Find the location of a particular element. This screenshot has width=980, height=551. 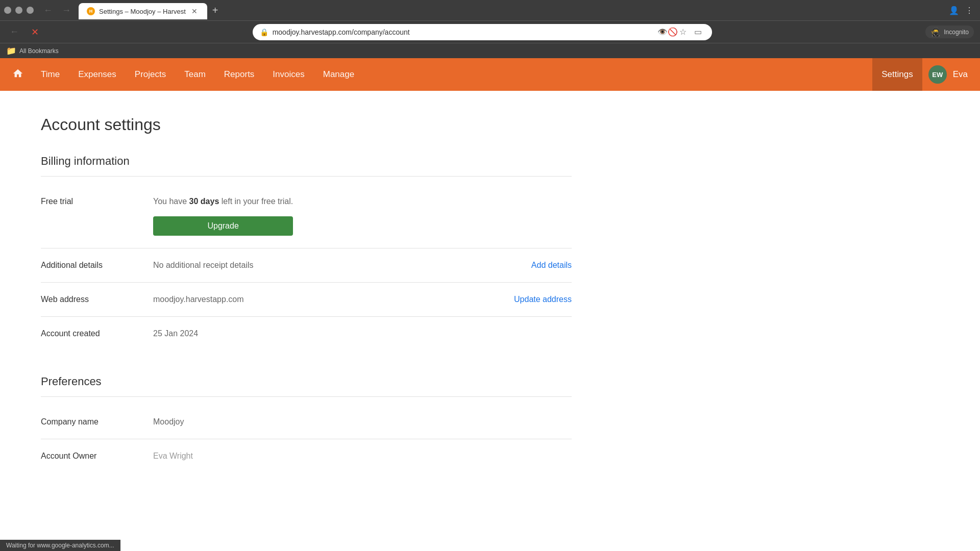

tab-title: Settings – Moodjoy – Harvest is located at coordinates (142, 11).